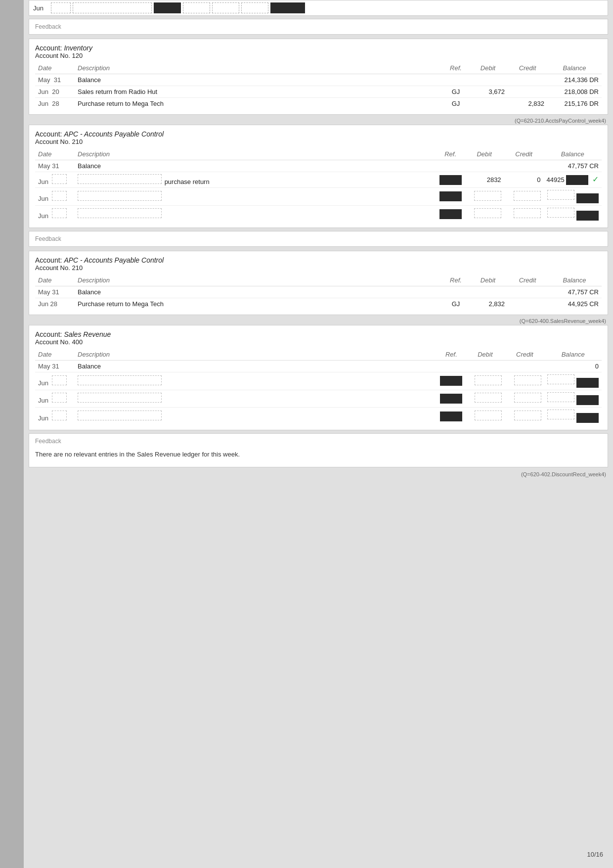  Describe the element at coordinates (256, 180) in the screenshot. I see `cell-description: purchase return` at that location.